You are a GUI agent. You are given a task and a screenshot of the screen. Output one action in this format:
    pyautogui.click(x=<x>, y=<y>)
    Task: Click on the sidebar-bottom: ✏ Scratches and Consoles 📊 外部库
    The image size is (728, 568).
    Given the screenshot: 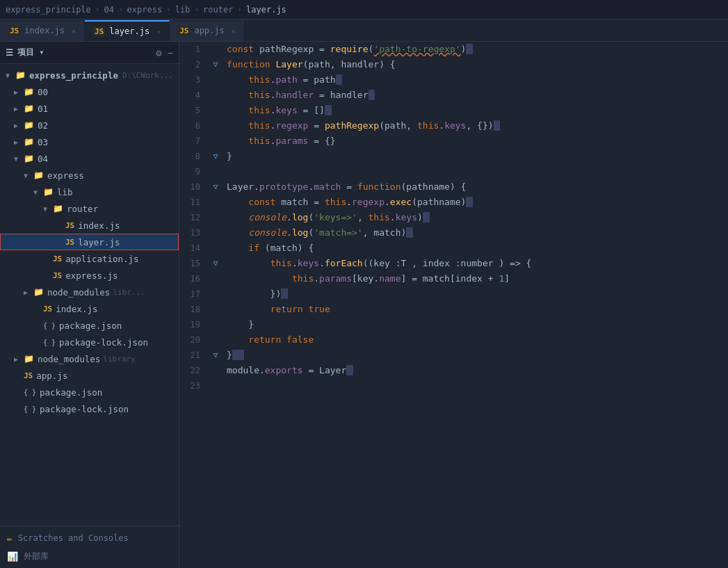 What is the action you would take?
    pyautogui.click(x=89, y=546)
    